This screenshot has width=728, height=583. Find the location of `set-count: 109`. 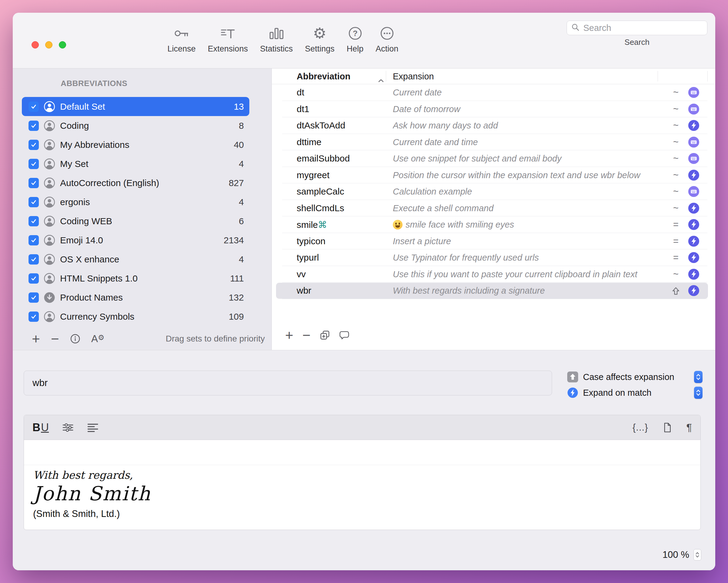

set-count: 109 is located at coordinates (236, 316).